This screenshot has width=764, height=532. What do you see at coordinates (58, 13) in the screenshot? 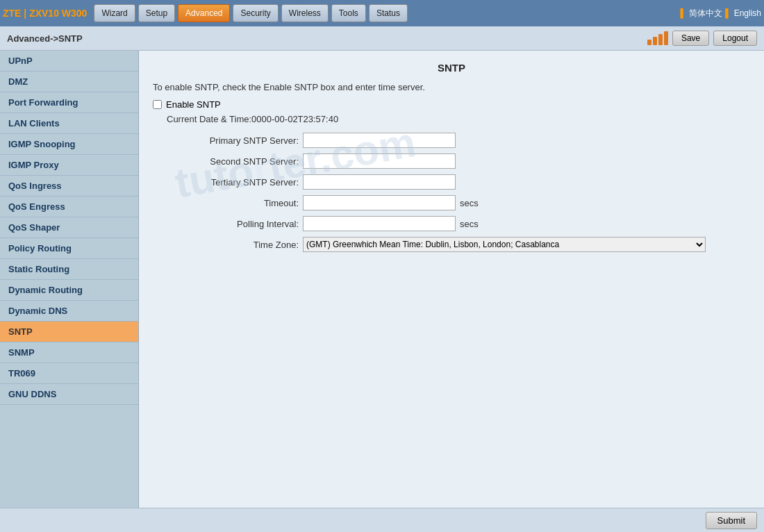
I see `brand-model: ZXV10 W300` at bounding box center [58, 13].